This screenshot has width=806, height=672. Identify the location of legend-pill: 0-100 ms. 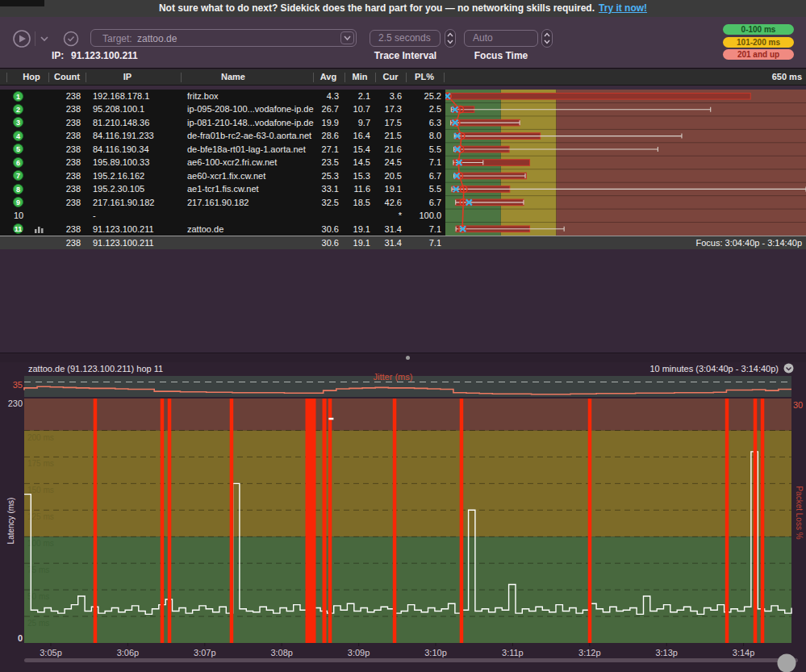
(758, 29).